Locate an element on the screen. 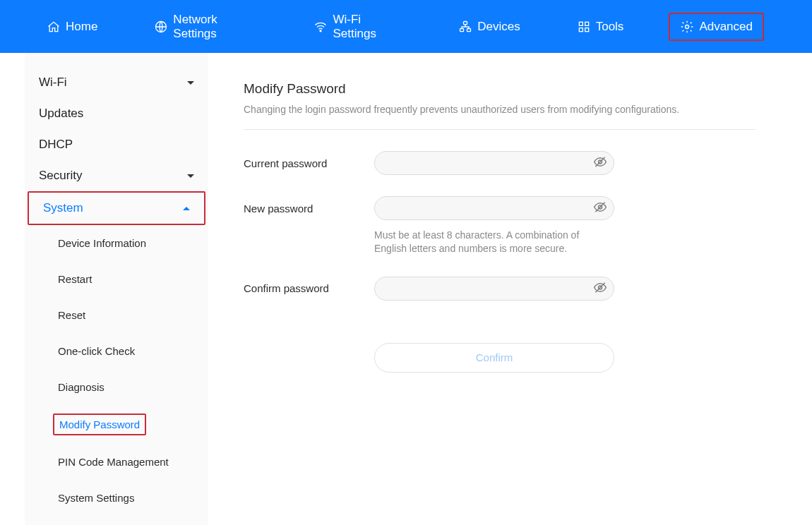  sidebar-sub-pin-code: PIN Code Management is located at coordinates (117, 461).